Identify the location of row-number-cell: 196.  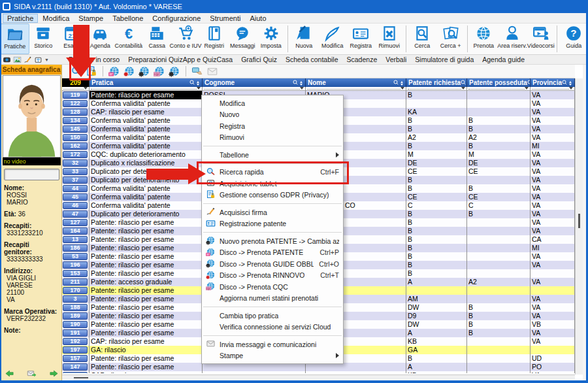
(76, 265).